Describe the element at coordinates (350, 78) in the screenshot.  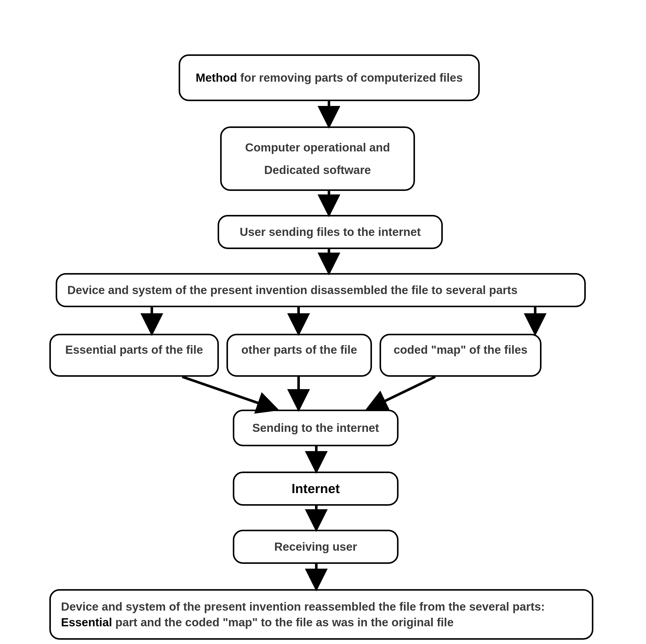
I see `node-method-rest: for removing parts of computerized files` at that location.